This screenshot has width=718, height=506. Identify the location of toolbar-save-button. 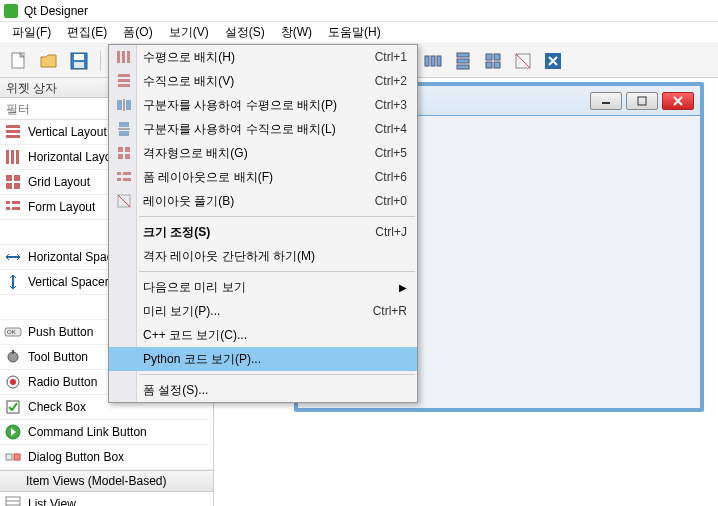
(79, 61).